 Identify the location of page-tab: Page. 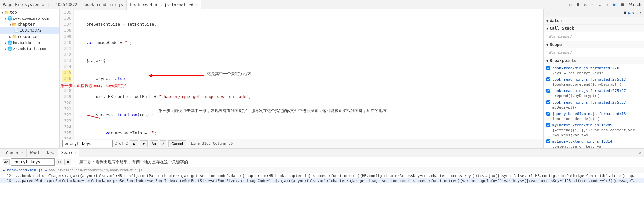
(7, 5).